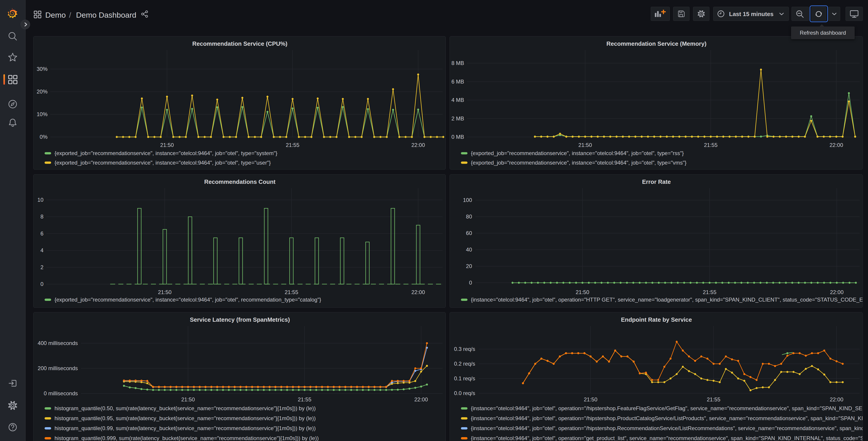 The image size is (868, 441). I want to click on svg-text: 0.0 req/s, so click(465, 393).